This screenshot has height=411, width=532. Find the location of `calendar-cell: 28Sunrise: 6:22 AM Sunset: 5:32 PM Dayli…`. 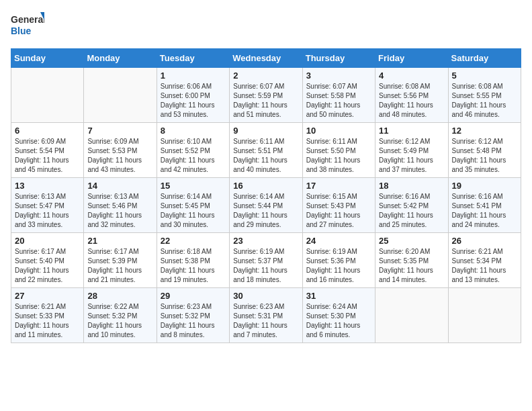

calendar-cell: 28Sunrise: 6:22 AM Sunset: 5:32 PM Dayli… is located at coordinates (120, 316).